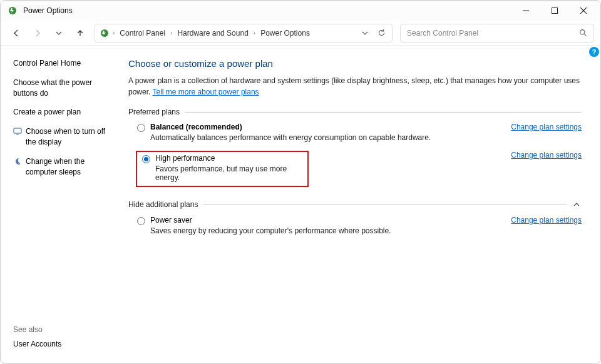  What do you see at coordinates (229, 173) in the screenshot?
I see `plan-description: Favors performance, but may use more ene…` at bounding box center [229, 173].